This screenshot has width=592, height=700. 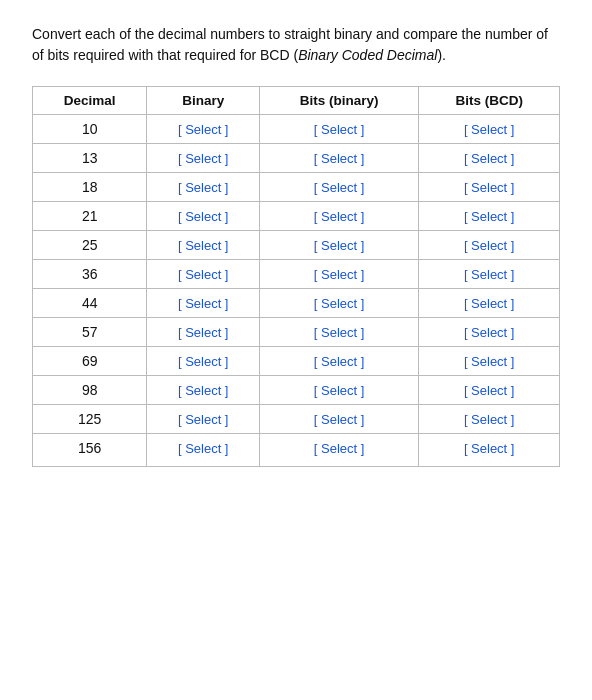 What do you see at coordinates (90, 130) in the screenshot?
I see `cell-decimal: 10` at bounding box center [90, 130].